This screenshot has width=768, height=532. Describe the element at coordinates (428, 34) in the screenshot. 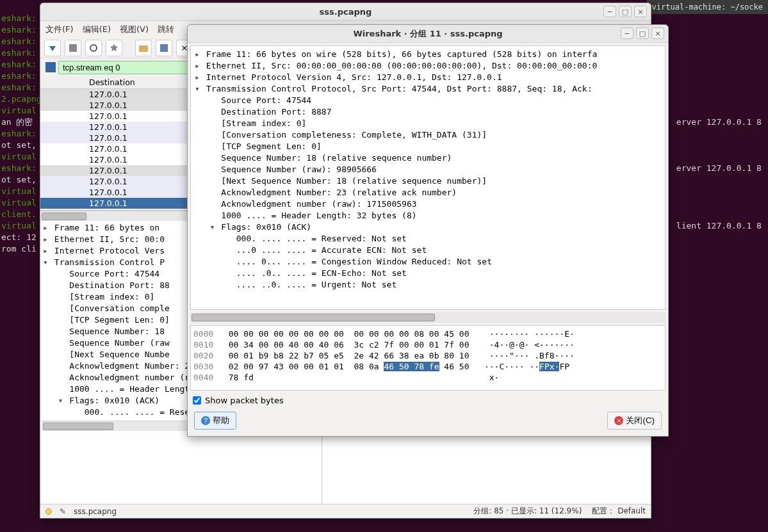

I see `dialog-title: Wireshark · 分组 11 · sss.pcapng` at that location.